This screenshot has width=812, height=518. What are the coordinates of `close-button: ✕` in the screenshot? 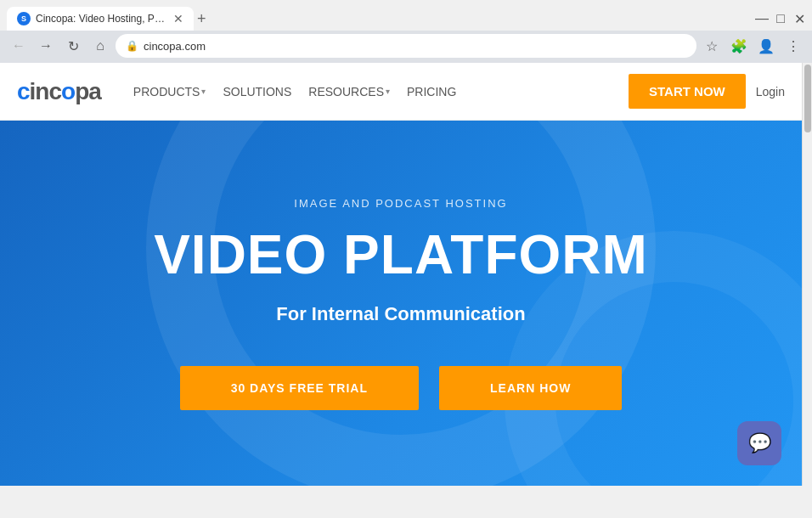 It's located at (799, 19).